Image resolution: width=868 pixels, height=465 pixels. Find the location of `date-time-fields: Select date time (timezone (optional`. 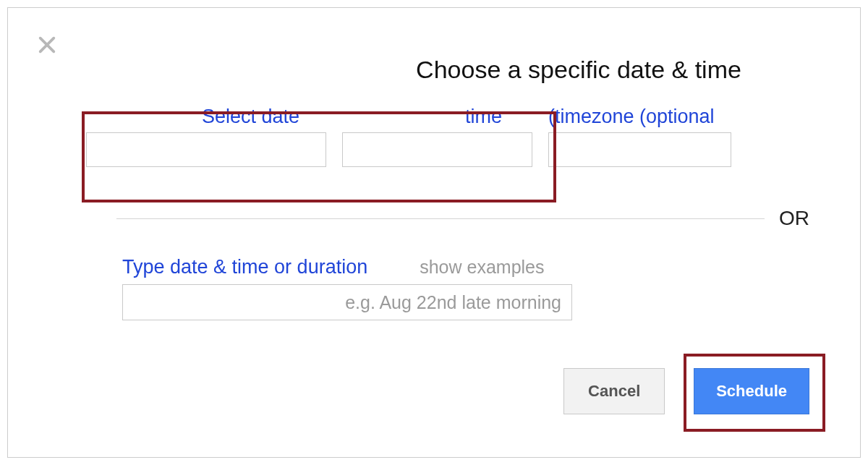

date-time-fields: Select date time (timezone (optional is located at coordinates (448, 136).